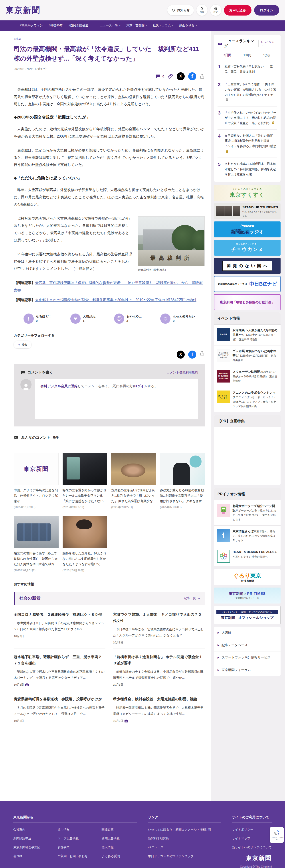 The width and height of the screenshot is (285, 868). Describe the element at coordinates (277, 835) in the screenshot. I see `recaptcha-badge: プライバシー・利用規約` at that location.